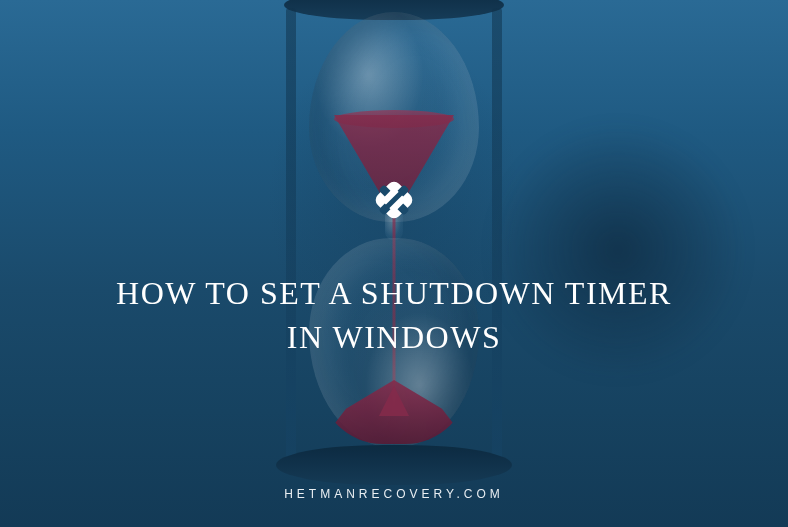 This screenshot has width=788, height=527. Describe the element at coordinates (394, 465) in the screenshot. I see `hourglass-cap-bottom` at that location.